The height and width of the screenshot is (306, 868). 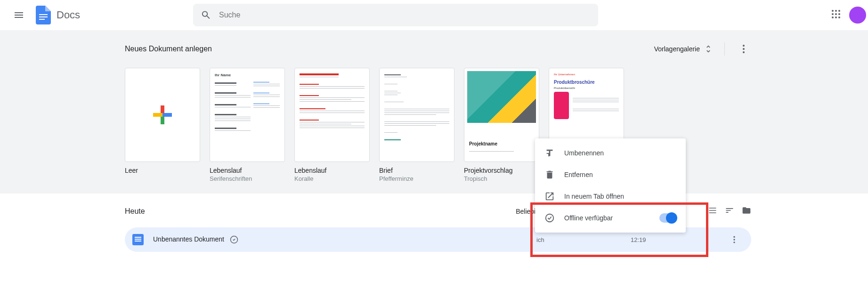 What do you see at coordinates (502, 179) in the screenshot?
I see `template-subtitle: Tropisch` at bounding box center [502, 179].